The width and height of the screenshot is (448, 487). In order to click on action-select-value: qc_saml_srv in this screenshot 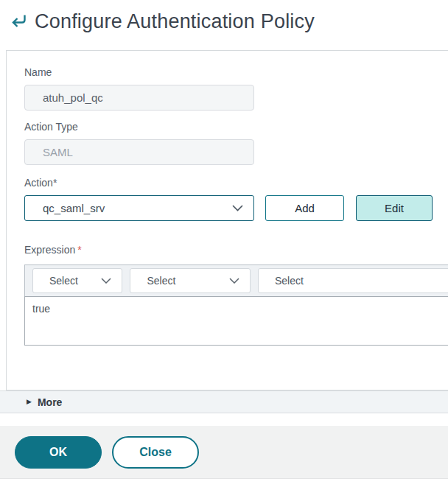, I will do `click(74, 208)`.